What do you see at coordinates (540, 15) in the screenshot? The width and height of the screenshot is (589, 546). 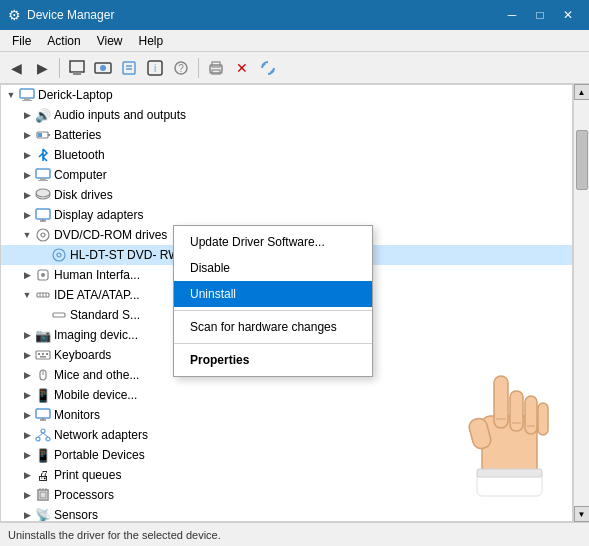 I see `window-controls: ─ □ ✕` at bounding box center [540, 15].